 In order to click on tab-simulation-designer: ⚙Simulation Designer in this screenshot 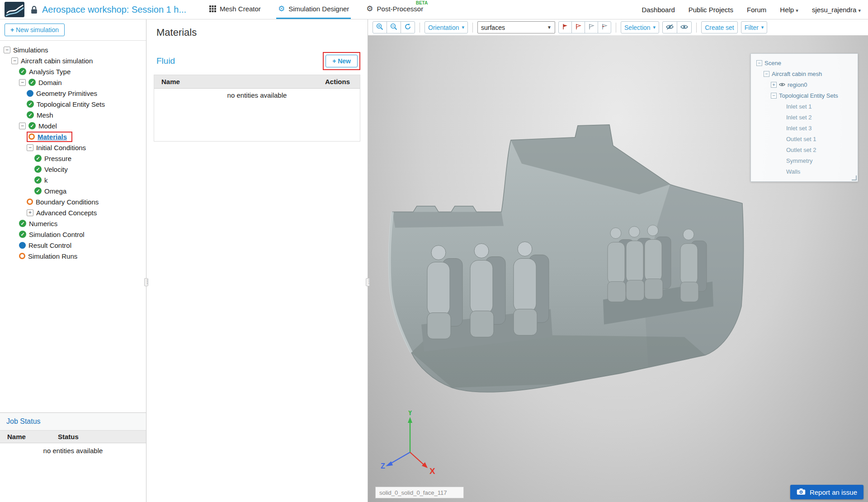, I will do `click(314, 9)`.